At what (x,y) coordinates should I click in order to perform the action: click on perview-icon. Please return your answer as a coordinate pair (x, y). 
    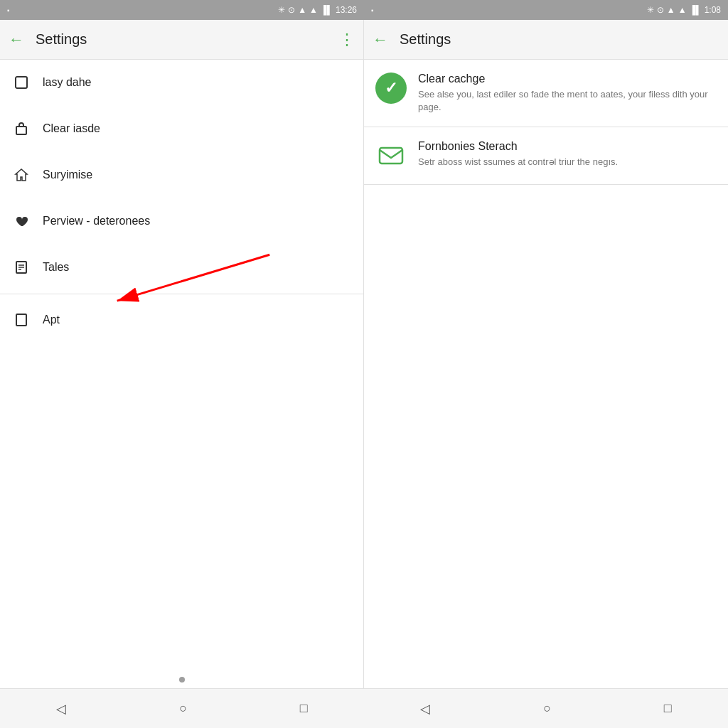
    Looking at the image, I should click on (21, 221).